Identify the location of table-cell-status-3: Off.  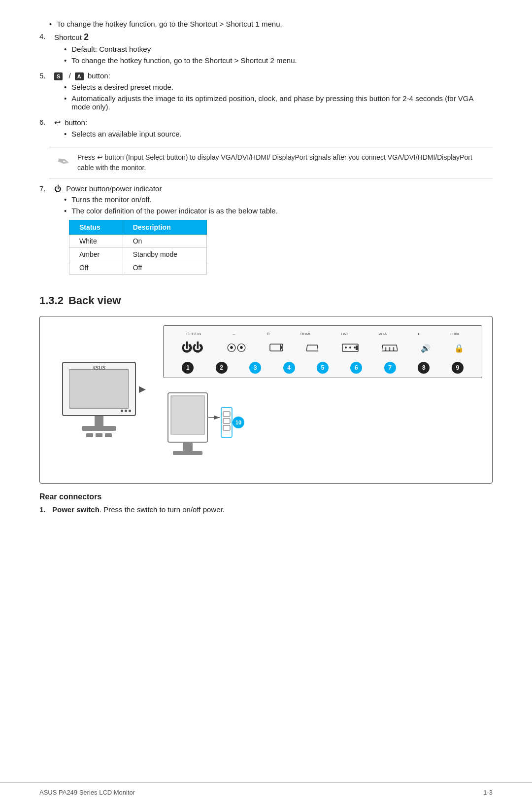
(97, 268).